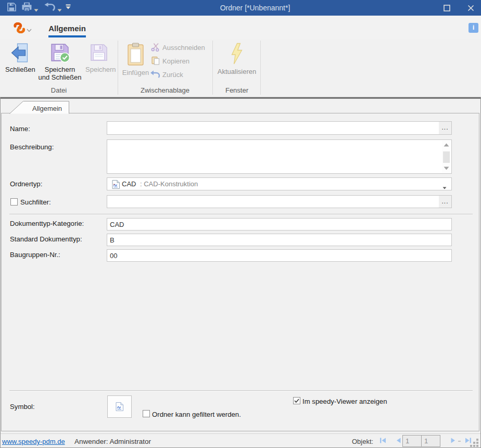 This screenshot has height=448, width=481. Describe the element at coordinates (297, 401) in the screenshot. I see `checkmark-icon` at that location.